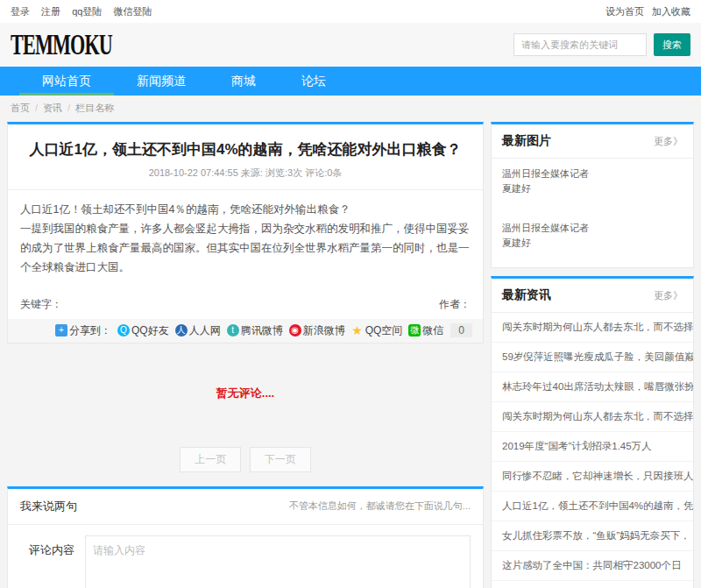 This screenshot has height=588, width=701. What do you see at coordinates (668, 296) in the screenshot?
I see `latest-news-more-link: 更多》` at bounding box center [668, 296].